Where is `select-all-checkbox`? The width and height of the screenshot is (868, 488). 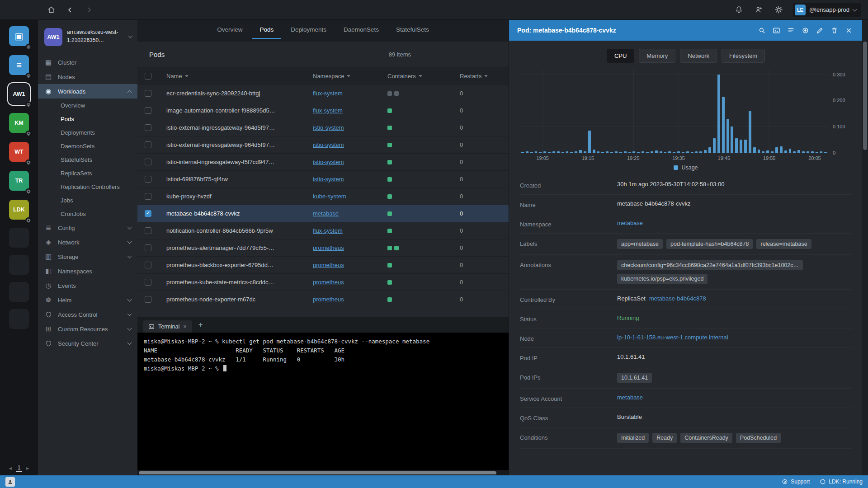
select-all-checkbox is located at coordinates (148, 76).